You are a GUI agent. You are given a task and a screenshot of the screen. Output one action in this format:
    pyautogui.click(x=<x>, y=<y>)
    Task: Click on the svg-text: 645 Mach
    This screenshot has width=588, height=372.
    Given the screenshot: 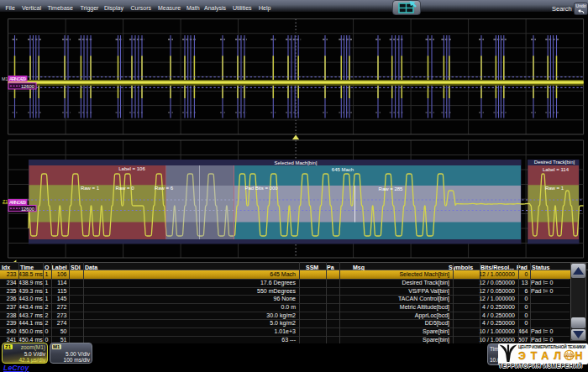 What is the action you would take?
    pyautogui.click(x=343, y=170)
    